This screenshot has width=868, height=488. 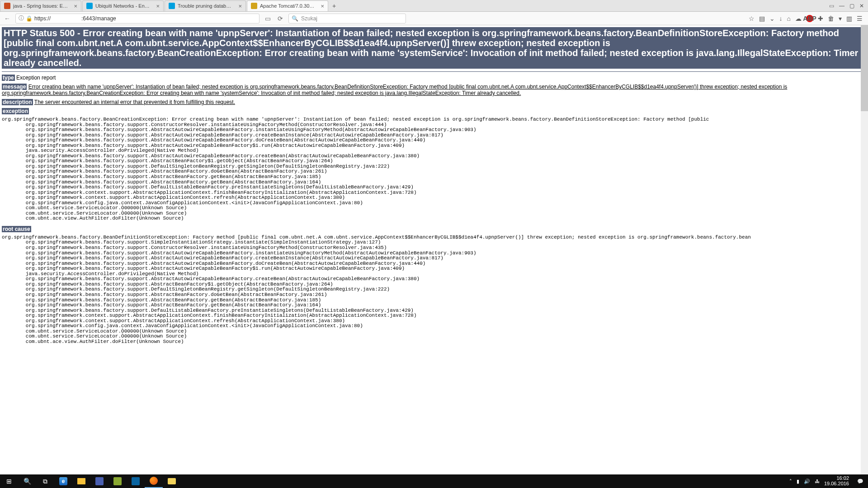 What do you see at coordinates (817, 481) in the screenshot?
I see `tray-language-icon: 🖧` at bounding box center [817, 481].